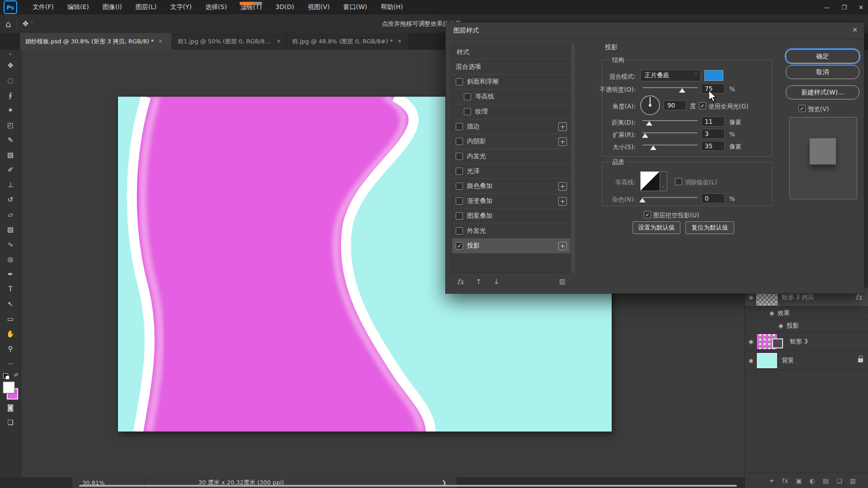  What do you see at coordinates (10, 408) in the screenshot?
I see `quick-mask-button: ◙` at bounding box center [10, 408].